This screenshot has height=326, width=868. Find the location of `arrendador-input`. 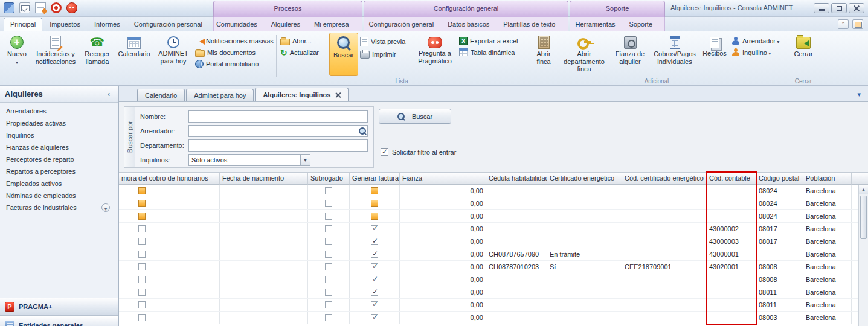

arrendador-input is located at coordinates (278, 131).